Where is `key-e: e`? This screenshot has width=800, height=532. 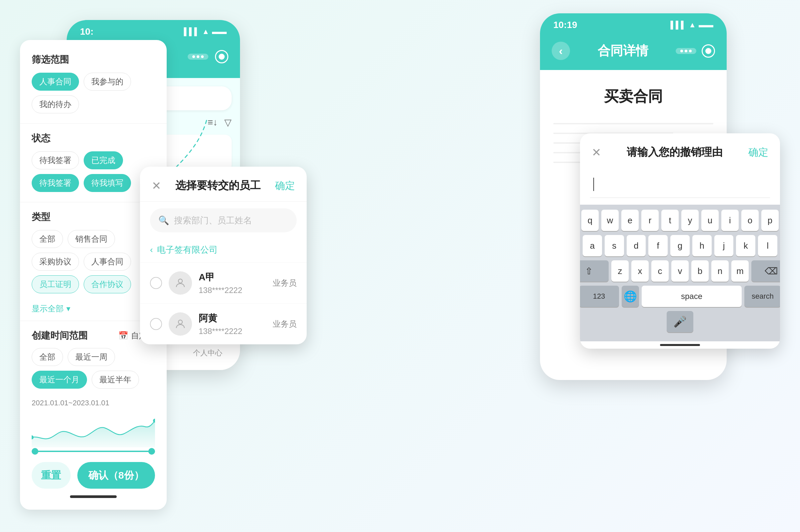
key-e: e is located at coordinates (630, 221).